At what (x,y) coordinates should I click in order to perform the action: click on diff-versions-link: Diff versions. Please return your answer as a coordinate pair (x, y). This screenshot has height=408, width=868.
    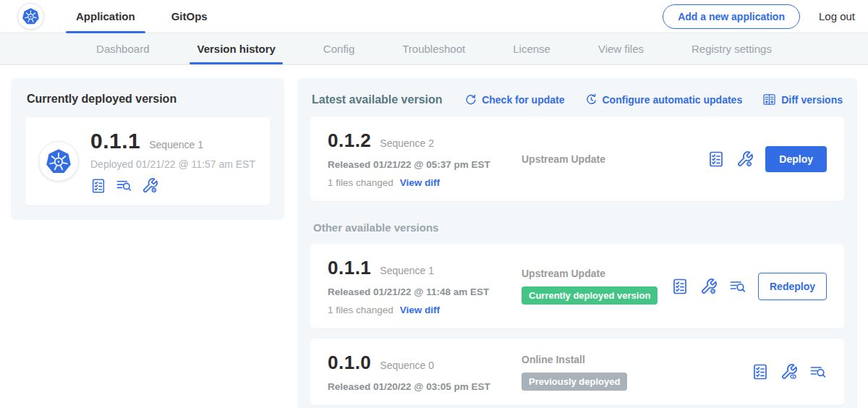
    Looking at the image, I should click on (803, 100).